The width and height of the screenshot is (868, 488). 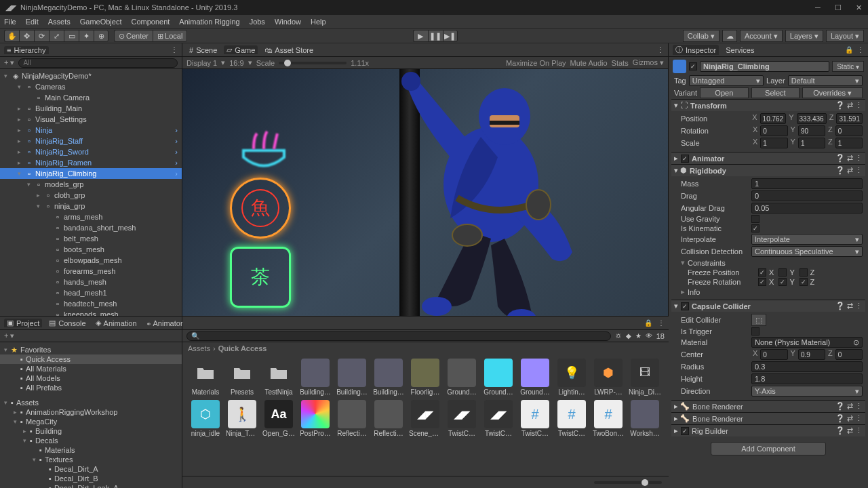 What do you see at coordinates (91, 388) in the screenshot?
I see `project-tree-item: ▪All Prefabs` at bounding box center [91, 388].